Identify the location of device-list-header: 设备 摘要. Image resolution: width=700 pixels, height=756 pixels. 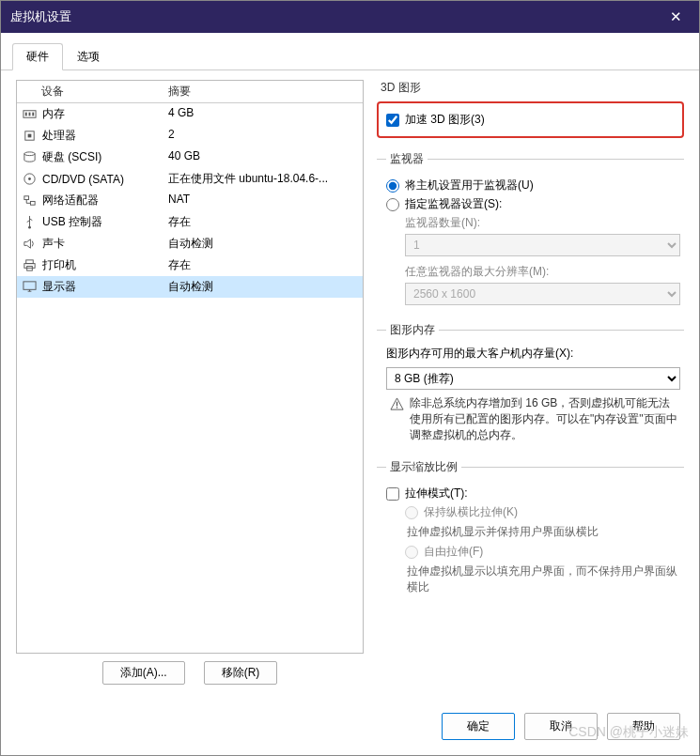
(190, 92).